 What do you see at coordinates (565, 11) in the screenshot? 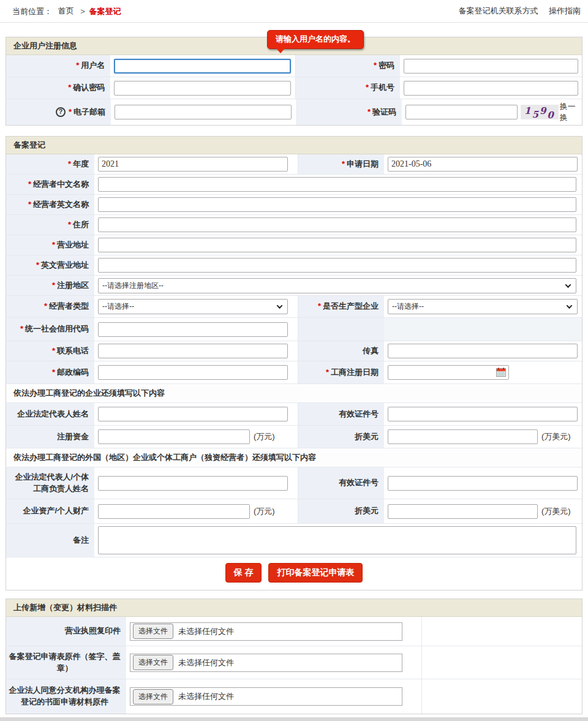
I see `operation-guide-link: 操作指南` at bounding box center [565, 11].